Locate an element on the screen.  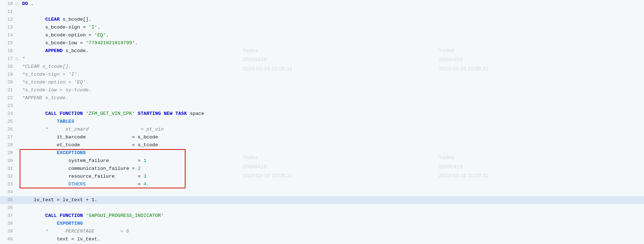
token-var: s_bcode[]. is located at coordinates (76, 19).